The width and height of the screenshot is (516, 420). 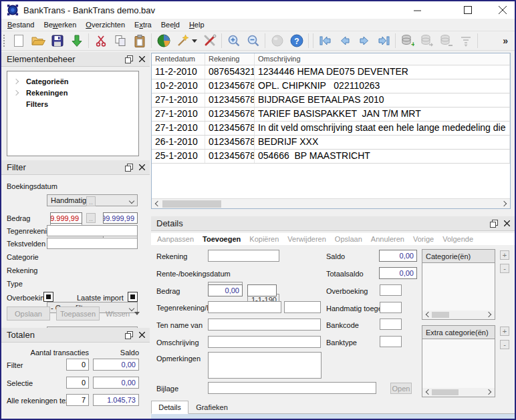 I want to click on extra-categorie-list-header: Extra categorie(ën), so click(x=459, y=333).